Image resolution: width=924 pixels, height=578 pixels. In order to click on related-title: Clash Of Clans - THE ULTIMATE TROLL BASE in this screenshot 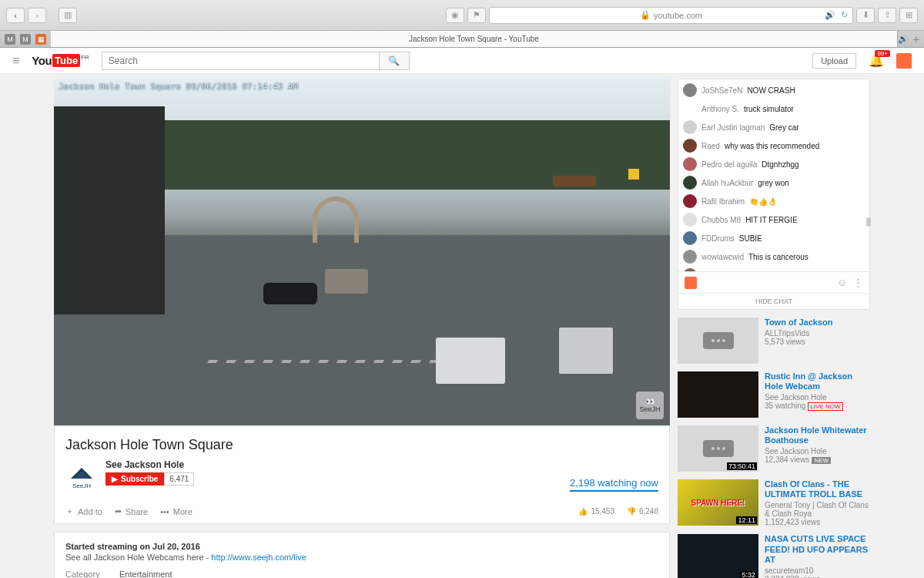, I will do `click(818, 489)`.